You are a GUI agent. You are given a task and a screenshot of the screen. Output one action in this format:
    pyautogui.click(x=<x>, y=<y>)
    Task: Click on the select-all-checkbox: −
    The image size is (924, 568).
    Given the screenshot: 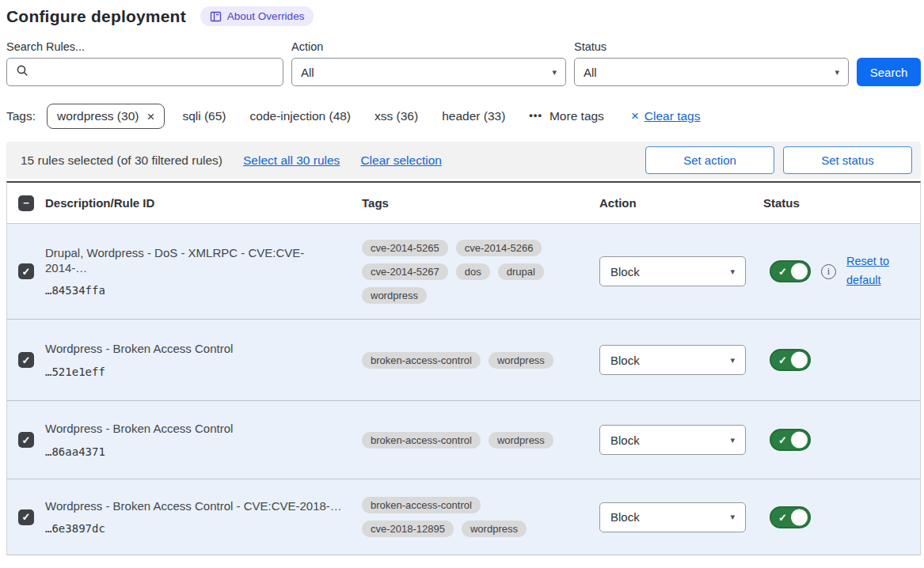 What is the action you would take?
    pyautogui.click(x=26, y=203)
    